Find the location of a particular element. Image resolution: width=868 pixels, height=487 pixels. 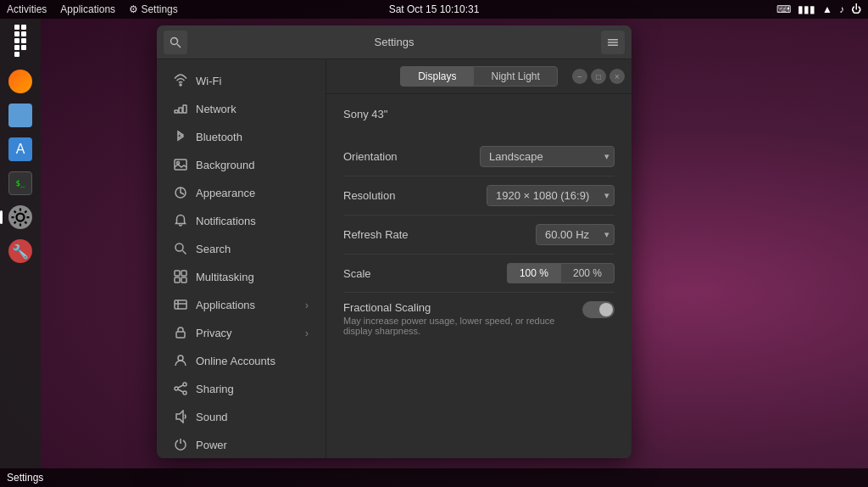

sidebar-item-sharing: Sharing is located at coordinates (241, 389).